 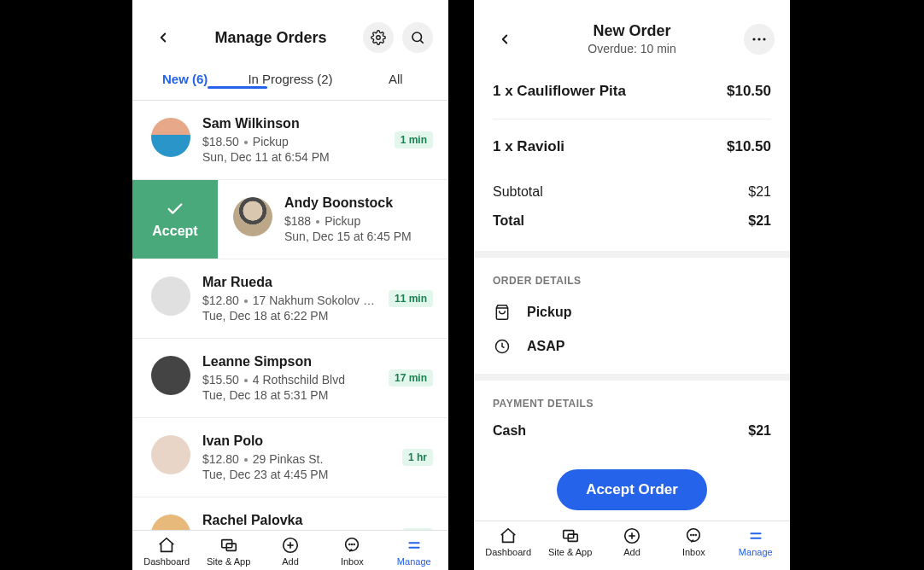 I want to click on order-name: Rachel Palovka, so click(x=296, y=521).